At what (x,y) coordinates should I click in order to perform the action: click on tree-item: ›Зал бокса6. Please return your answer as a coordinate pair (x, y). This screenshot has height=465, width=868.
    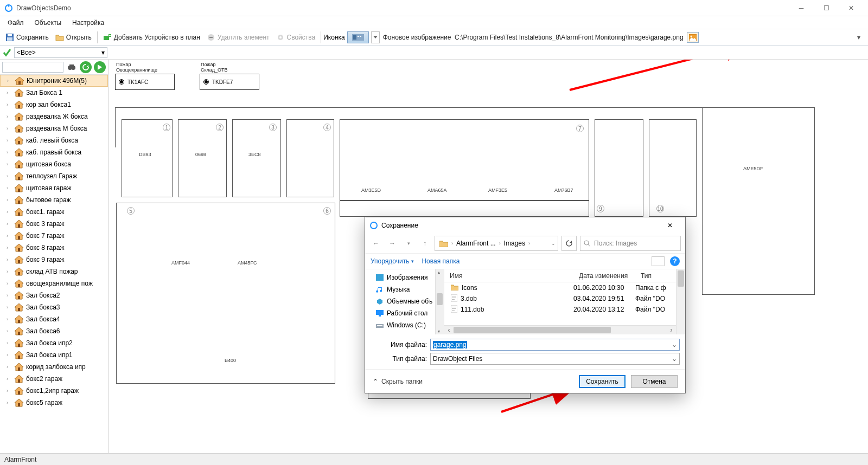
    Looking at the image, I should click on (54, 331).